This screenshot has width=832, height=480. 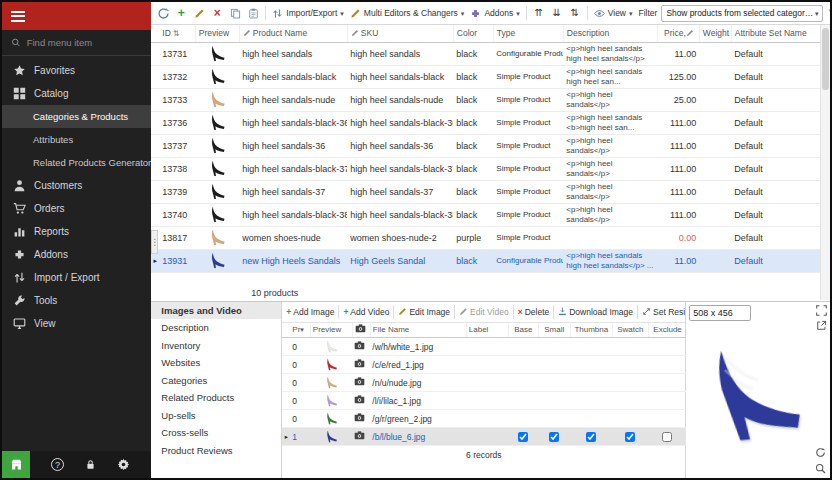 I want to click on paste-button, so click(x=253, y=13).